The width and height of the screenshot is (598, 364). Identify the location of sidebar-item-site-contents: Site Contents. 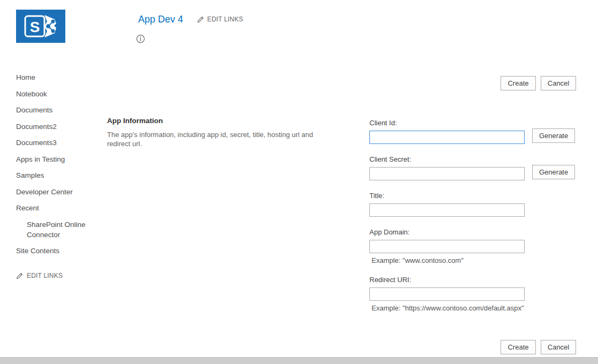
(60, 252).